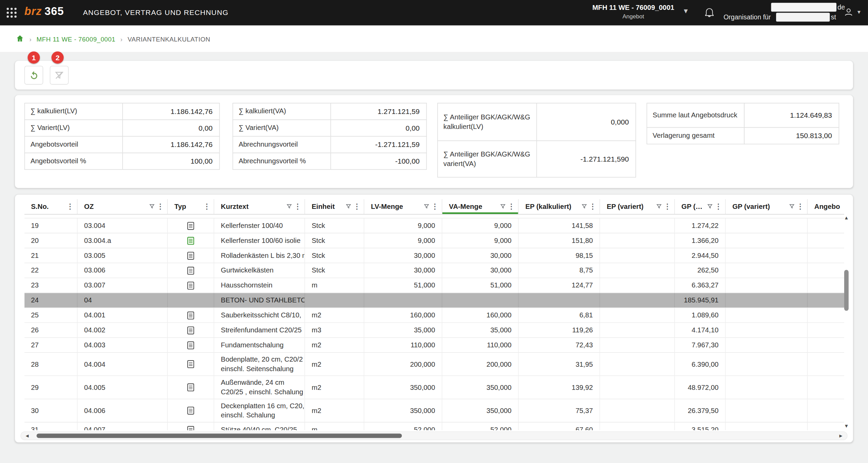  I want to click on table-row-30: 3004.006Deckenplatten 16 cm, C20,einschl…, so click(435, 411).